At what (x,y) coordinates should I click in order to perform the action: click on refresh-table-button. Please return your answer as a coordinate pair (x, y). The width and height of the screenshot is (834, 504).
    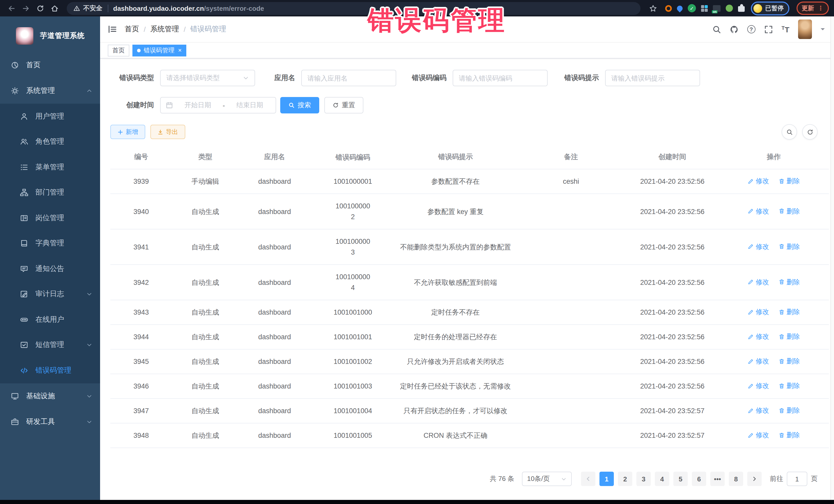
    Looking at the image, I should click on (810, 132).